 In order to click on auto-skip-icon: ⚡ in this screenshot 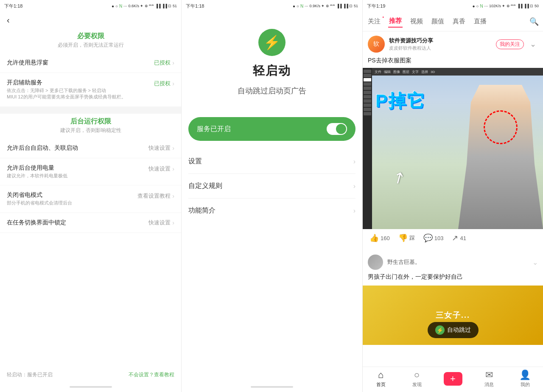, I will do `click(440, 330)`.